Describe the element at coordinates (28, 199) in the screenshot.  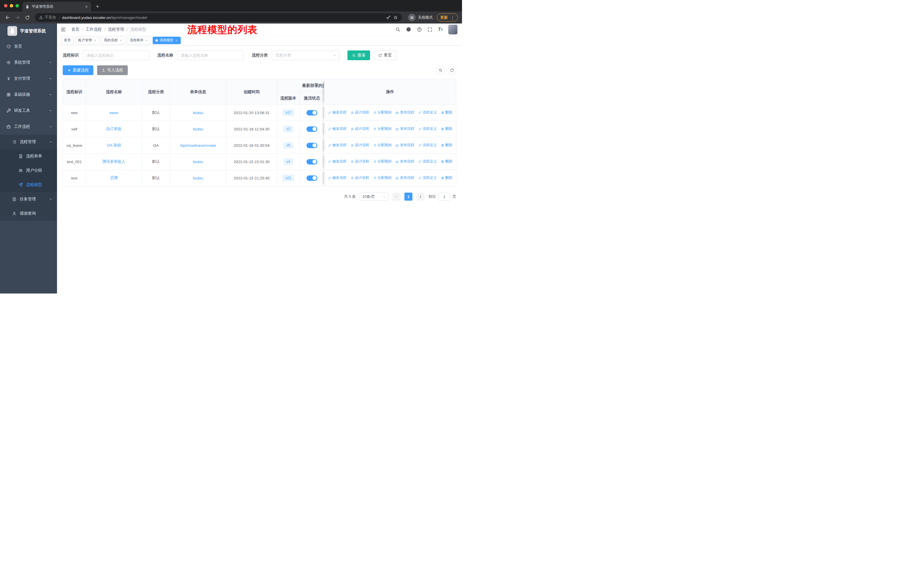
I see `sidebar-item-task-mgmt: 任务管理` at that location.